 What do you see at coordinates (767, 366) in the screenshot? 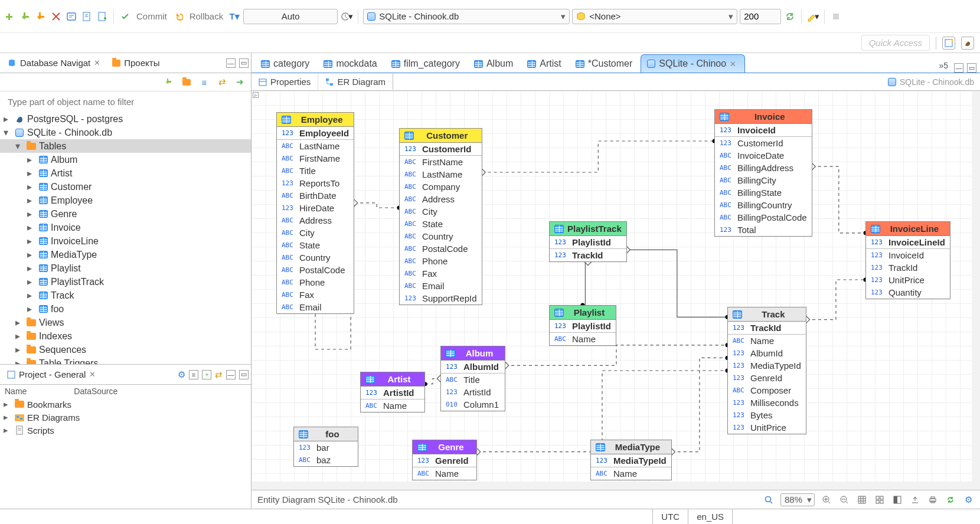
I see `column: 123MediaTypeId` at bounding box center [767, 366].